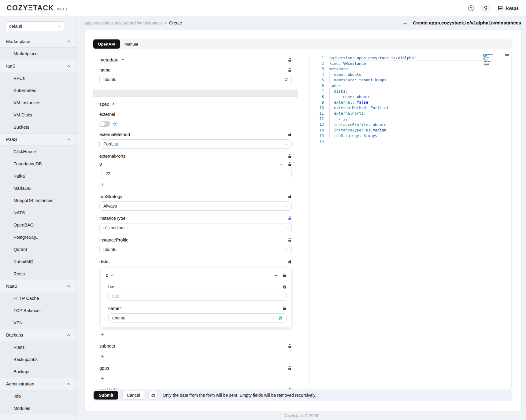 Image resolution: width=526 pixels, height=420 pixels. What do you see at coordinates (112, 60) in the screenshot?
I see `metadata-section-header: metadata` at bounding box center [112, 60].